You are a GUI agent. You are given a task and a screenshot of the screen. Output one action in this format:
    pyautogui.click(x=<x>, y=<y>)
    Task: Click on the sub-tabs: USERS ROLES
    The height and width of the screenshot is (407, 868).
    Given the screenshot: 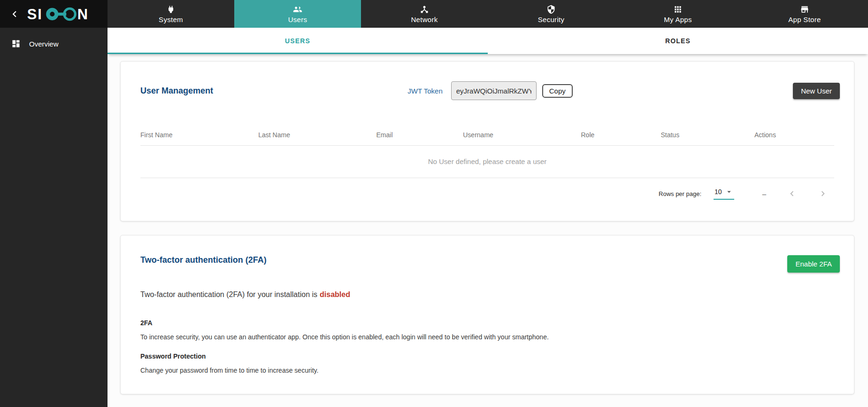 What is the action you would take?
    pyautogui.click(x=488, y=41)
    